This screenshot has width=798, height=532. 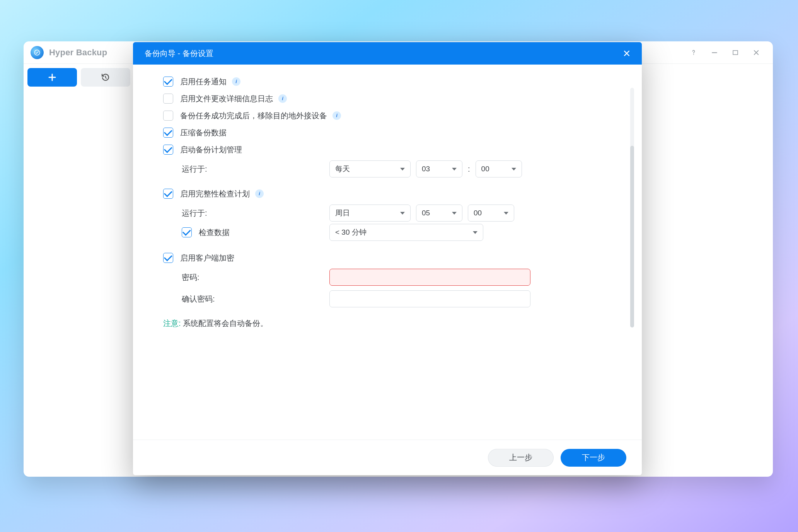 I want to click on modal-header: 备份向导 - 备份设置, so click(x=387, y=53).